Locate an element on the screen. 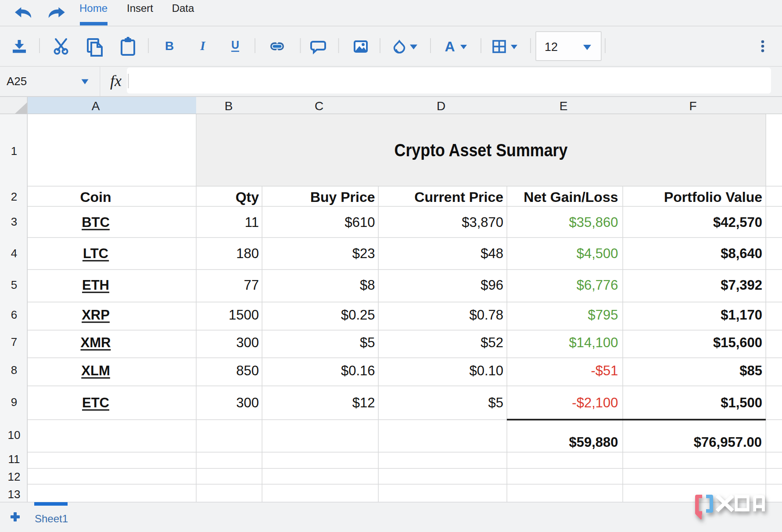  svg-text: C is located at coordinates (319, 106).